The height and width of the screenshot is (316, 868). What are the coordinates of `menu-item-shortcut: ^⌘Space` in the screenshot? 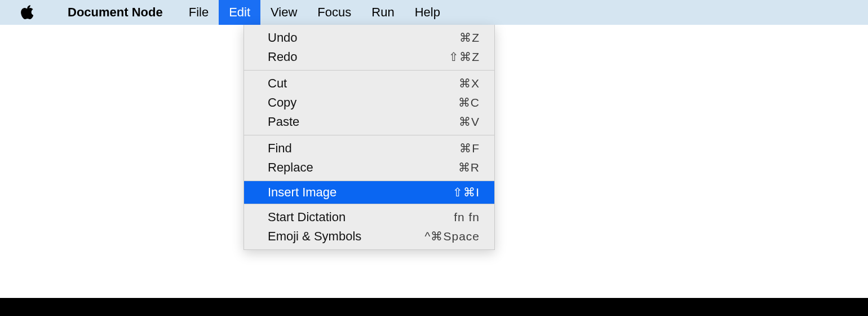 It's located at (452, 236).